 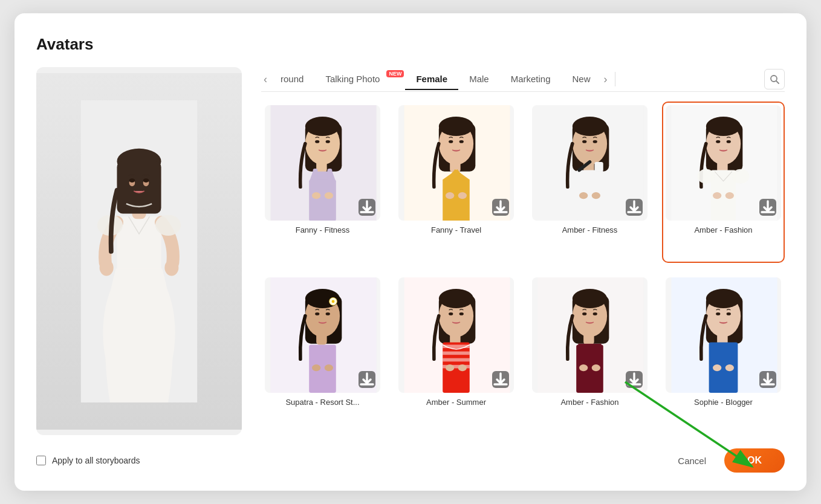 What do you see at coordinates (774, 79) in the screenshot?
I see `search-button` at bounding box center [774, 79].